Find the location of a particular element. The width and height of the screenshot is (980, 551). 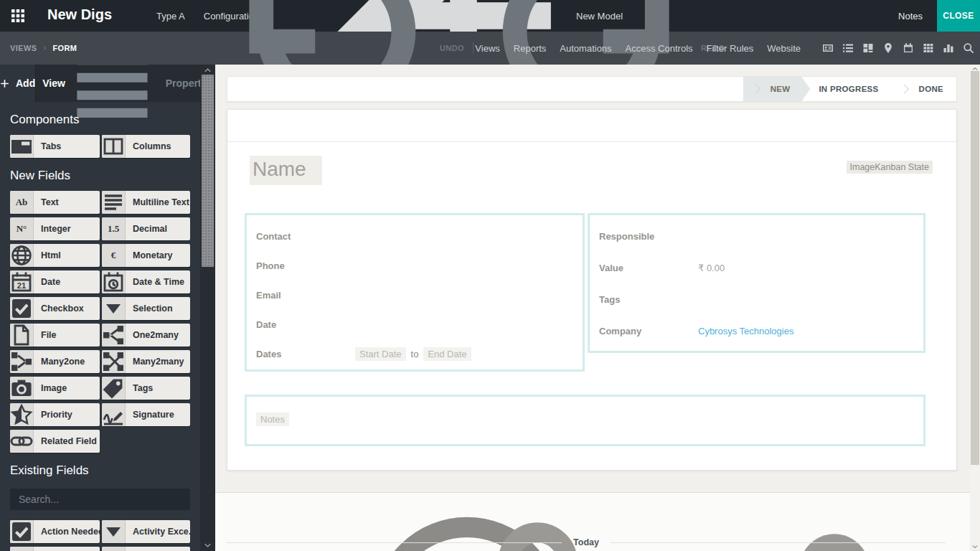

field-row-contact: Contact is located at coordinates (415, 237).